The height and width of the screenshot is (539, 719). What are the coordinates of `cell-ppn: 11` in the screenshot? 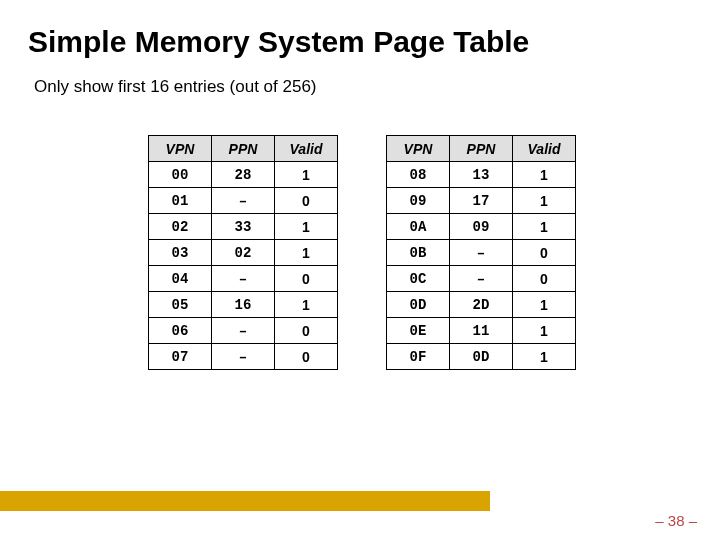 It's located at (482, 331).